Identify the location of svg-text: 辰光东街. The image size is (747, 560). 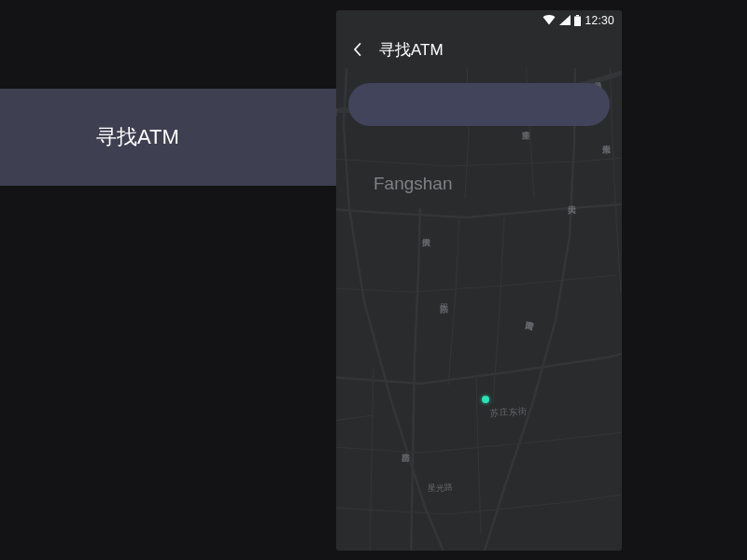
(607, 149).